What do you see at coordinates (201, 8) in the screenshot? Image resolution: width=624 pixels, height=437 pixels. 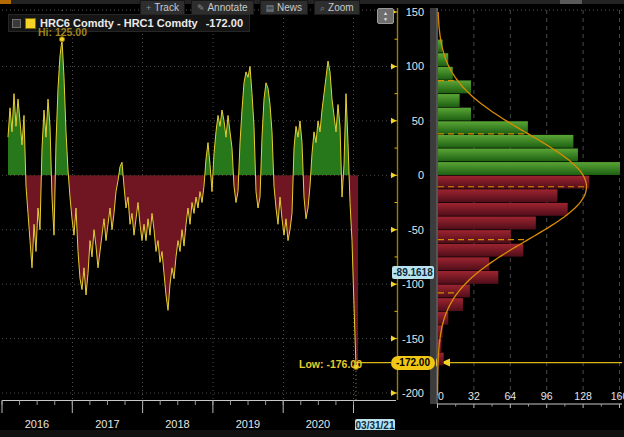 I see `pencil-icon: ✎` at bounding box center [201, 8].